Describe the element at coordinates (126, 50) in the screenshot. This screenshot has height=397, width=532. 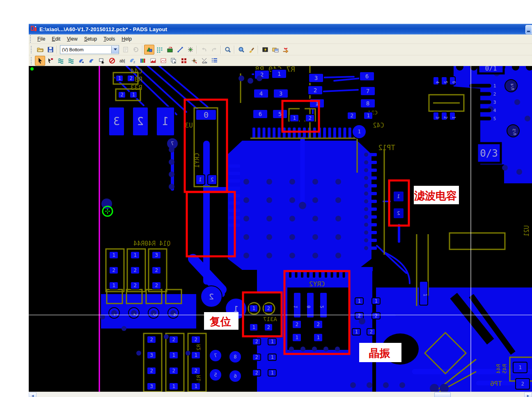
I see `properties-button` at that location.